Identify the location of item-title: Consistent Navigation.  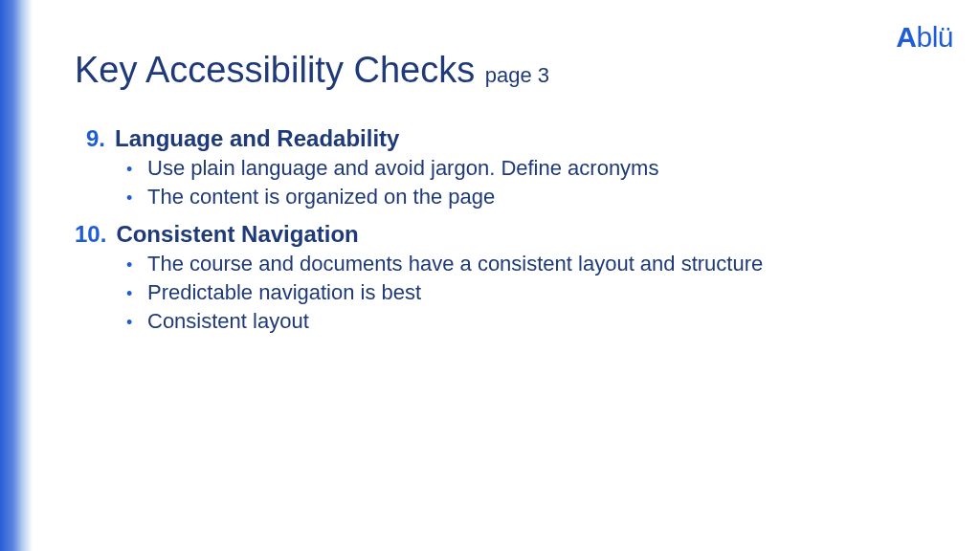
(237, 234).